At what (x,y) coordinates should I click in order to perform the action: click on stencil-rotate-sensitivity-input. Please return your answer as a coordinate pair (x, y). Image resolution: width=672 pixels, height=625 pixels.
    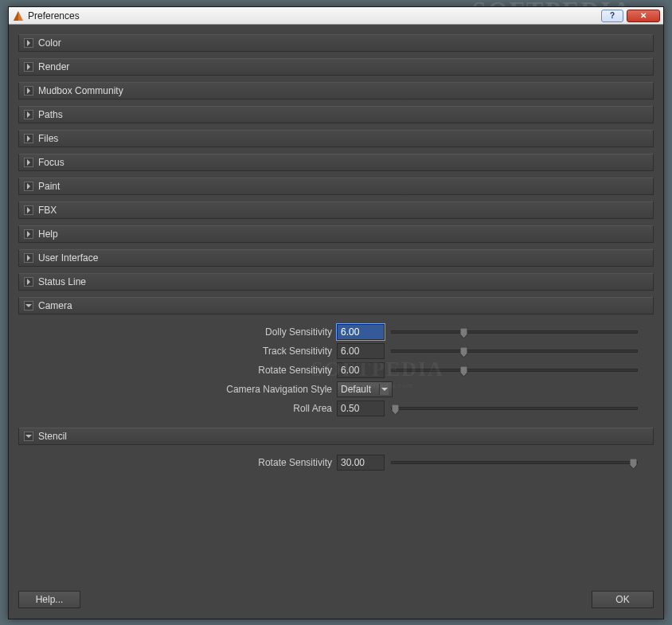
    Looking at the image, I should click on (361, 463).